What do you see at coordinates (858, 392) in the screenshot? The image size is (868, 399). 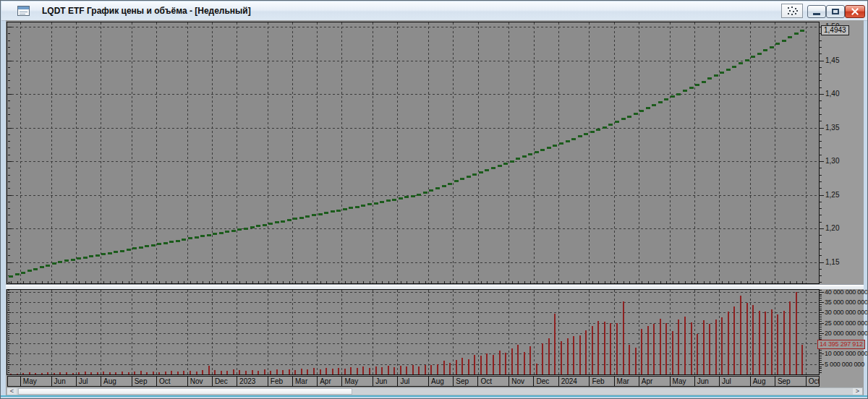 I see `scroll-right-button: >` at bounding box center [858, 392].